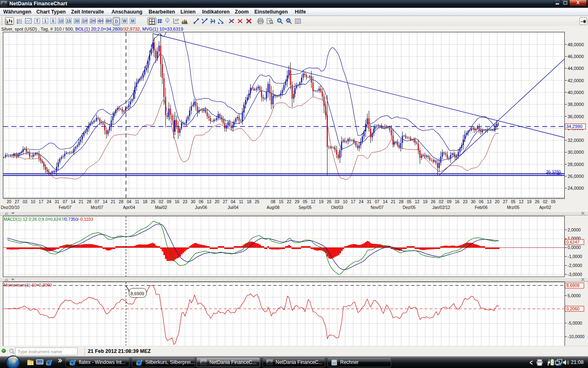 Image resolution: width=588 pixels, height=368 pixels. I want to click on svg-text: 22, so click(289, 202).